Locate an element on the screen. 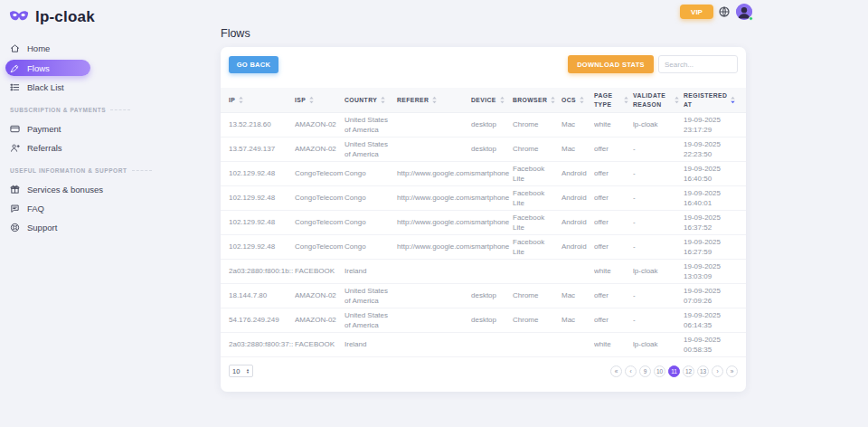 This screenshot has width=868, height=427. globe-icon is located at coordinates (725, 13).